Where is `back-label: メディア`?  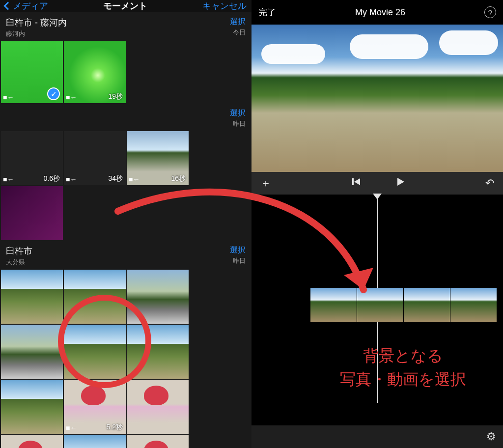 back-label: メディア is located at coordinates (30, 6).